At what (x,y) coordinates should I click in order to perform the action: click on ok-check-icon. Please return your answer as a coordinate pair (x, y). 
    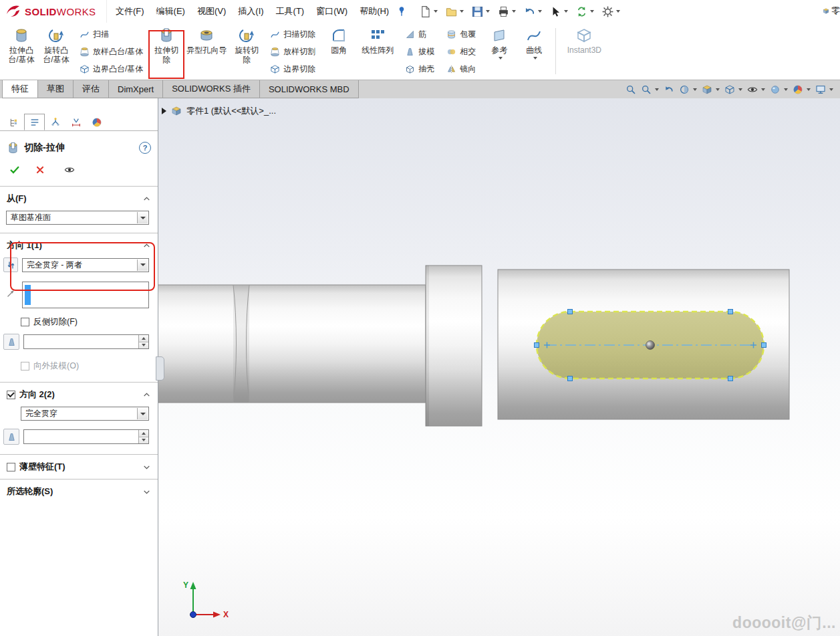
    Looking at the image, I should click on (15, 170).